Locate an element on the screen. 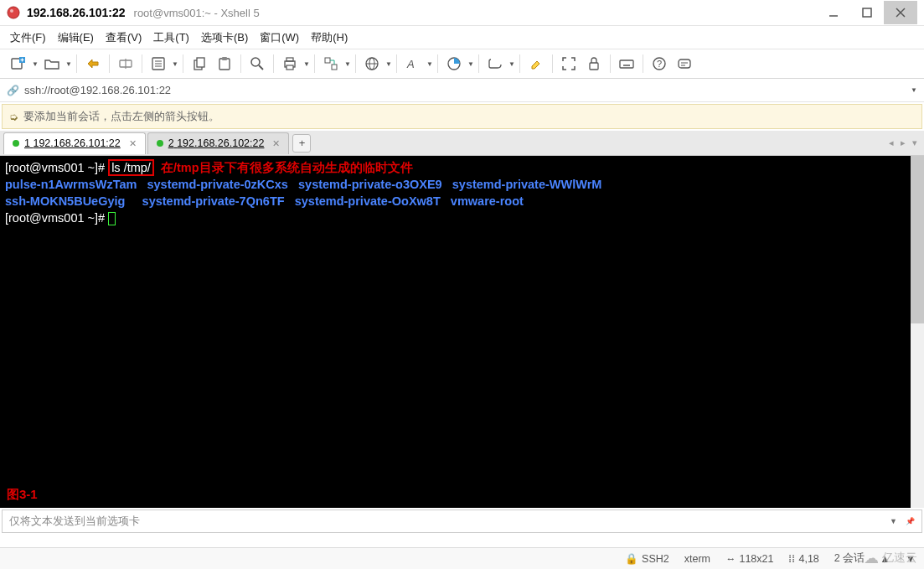  tip-arrow-icon: ➭ is located at coordinates (13, 117).